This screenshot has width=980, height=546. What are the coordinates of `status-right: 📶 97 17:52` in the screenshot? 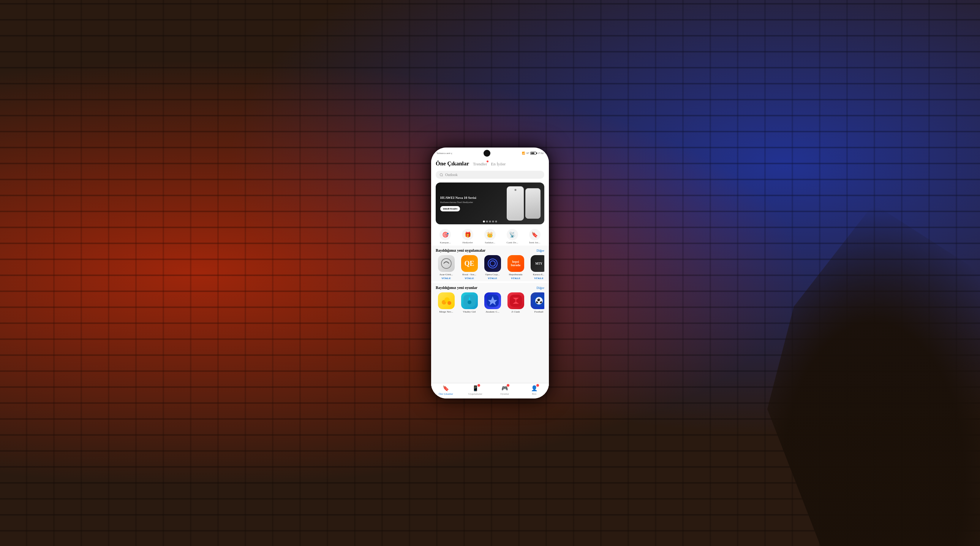 It's located at (533, 153).